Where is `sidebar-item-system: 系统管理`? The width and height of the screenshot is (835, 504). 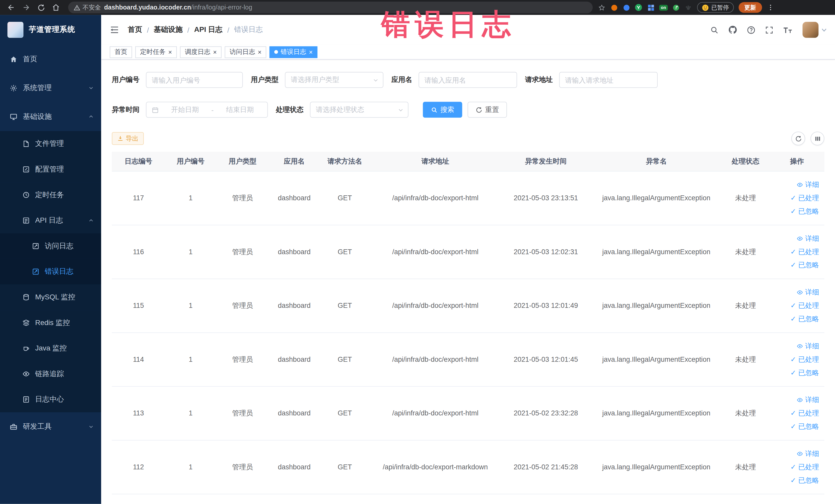 sidebar-item-system: 系统管理 is located at coordinates (50, 88).